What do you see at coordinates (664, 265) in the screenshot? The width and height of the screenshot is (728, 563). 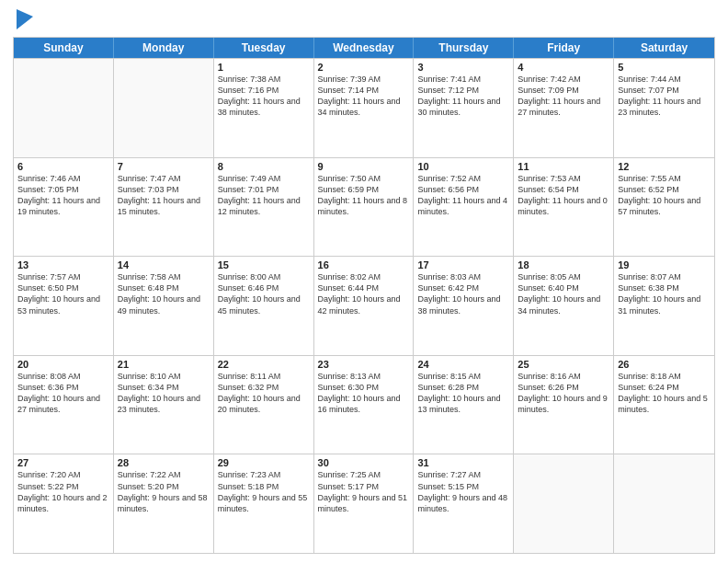 I see `day-number: 19` at bounding box center [664, 265].